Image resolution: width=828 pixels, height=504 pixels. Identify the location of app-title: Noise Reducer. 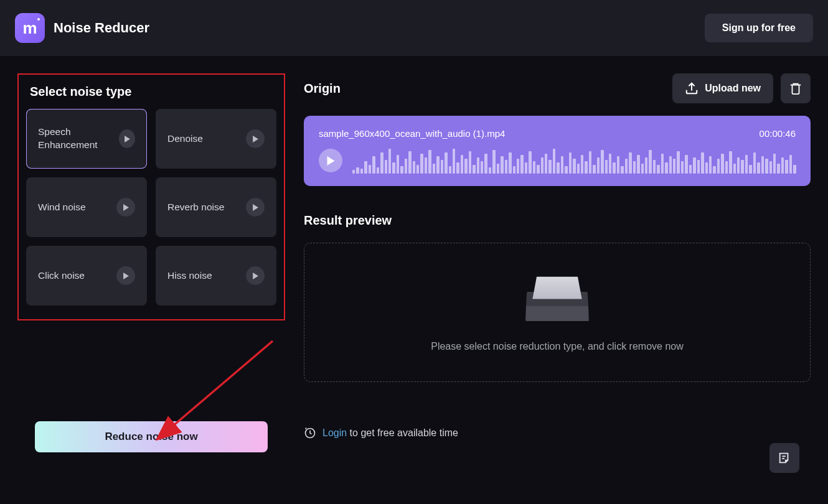
(101, 28).